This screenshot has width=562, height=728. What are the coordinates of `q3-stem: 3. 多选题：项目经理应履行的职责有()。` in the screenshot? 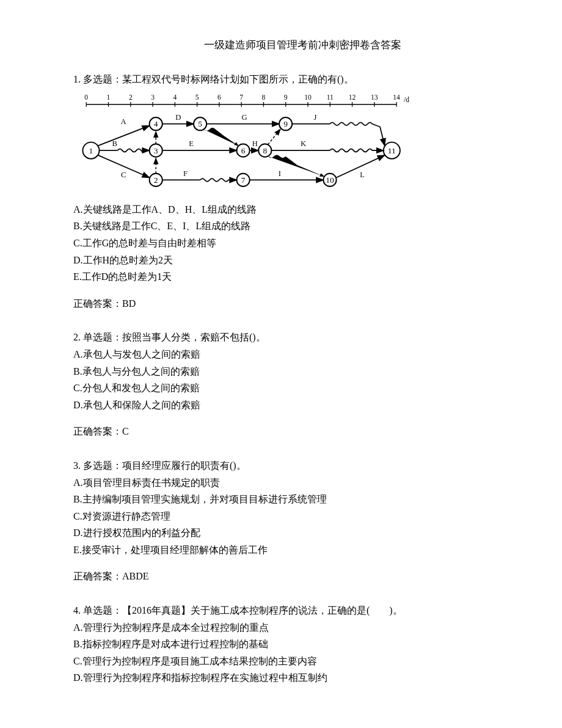 It's located at (287, 466).